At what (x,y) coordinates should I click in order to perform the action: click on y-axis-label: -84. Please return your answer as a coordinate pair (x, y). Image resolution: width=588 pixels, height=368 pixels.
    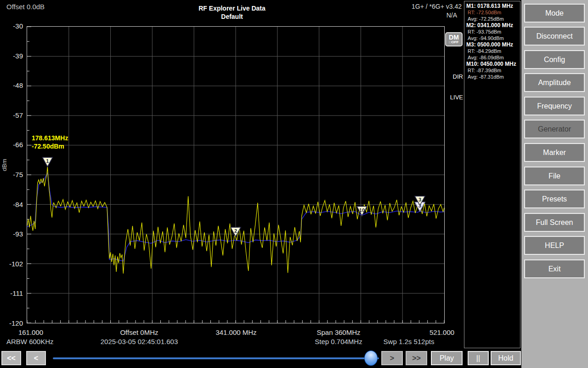
    Looking at the image, I should click on (11, 204).